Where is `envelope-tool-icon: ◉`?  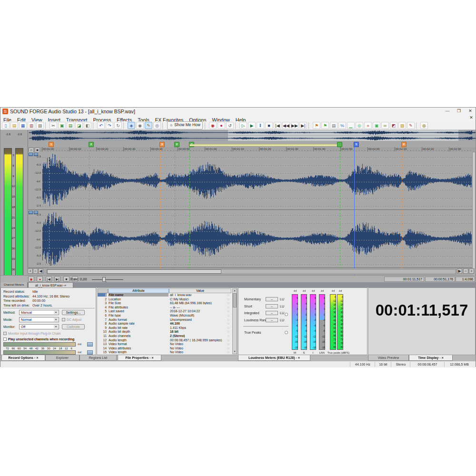
envelope-tool-icon: ◉ is located at coordinates (140, 126).